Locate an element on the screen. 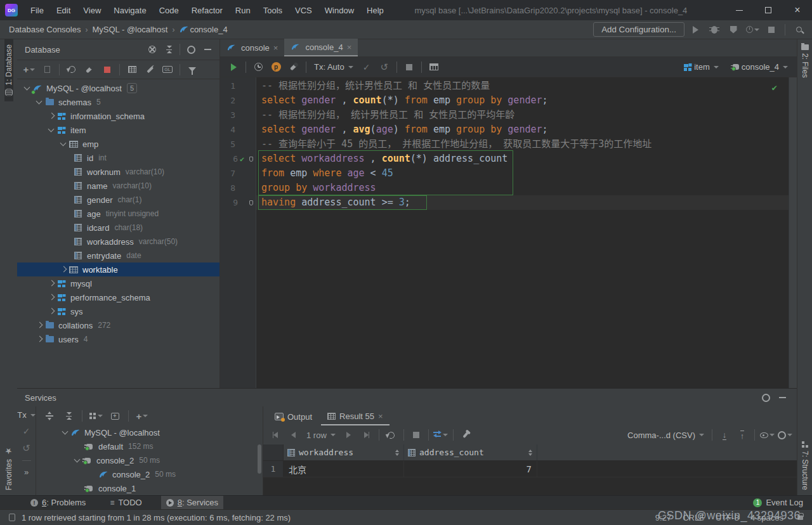  tree-item-column-worknum: worknum varchar(10) is located at coordinates (118, 172).